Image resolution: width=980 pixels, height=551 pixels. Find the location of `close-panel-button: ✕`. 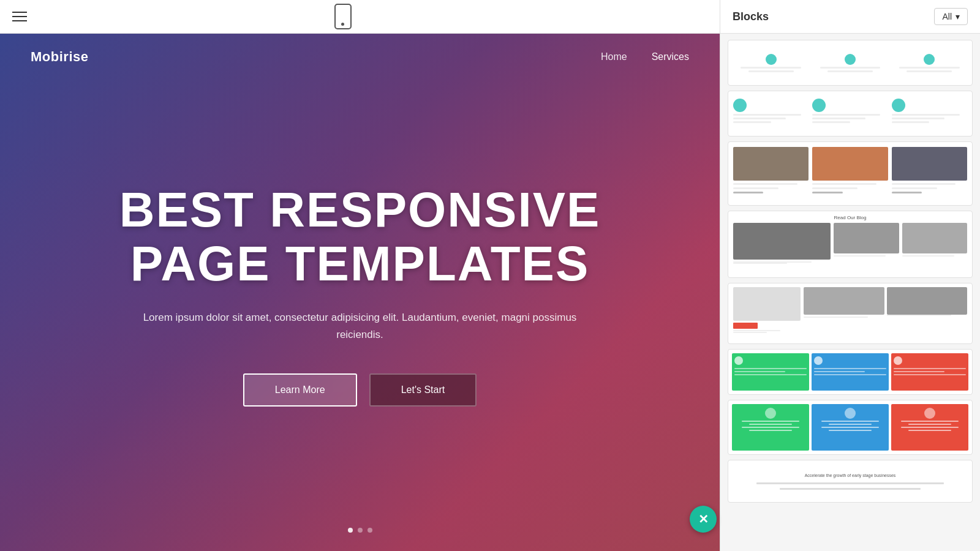

close-panel-button: ✕ is located at coordinates (703, 519).